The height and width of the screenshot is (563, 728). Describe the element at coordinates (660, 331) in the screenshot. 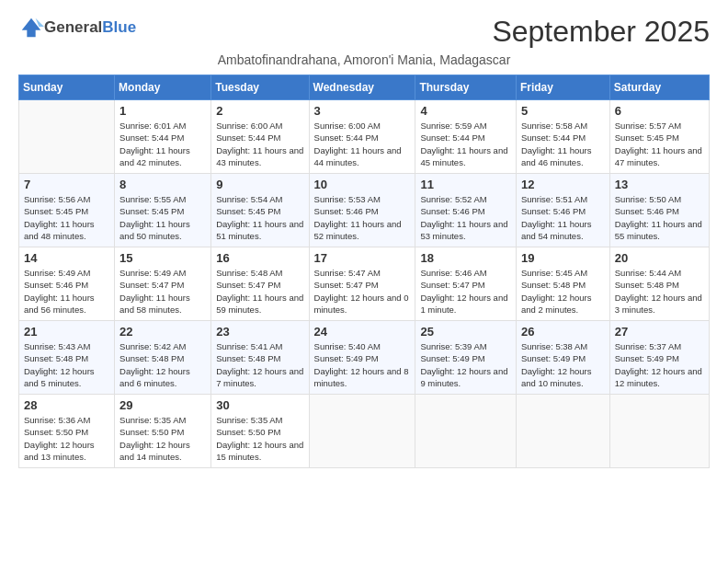

I see `day-number: 27` at that location.